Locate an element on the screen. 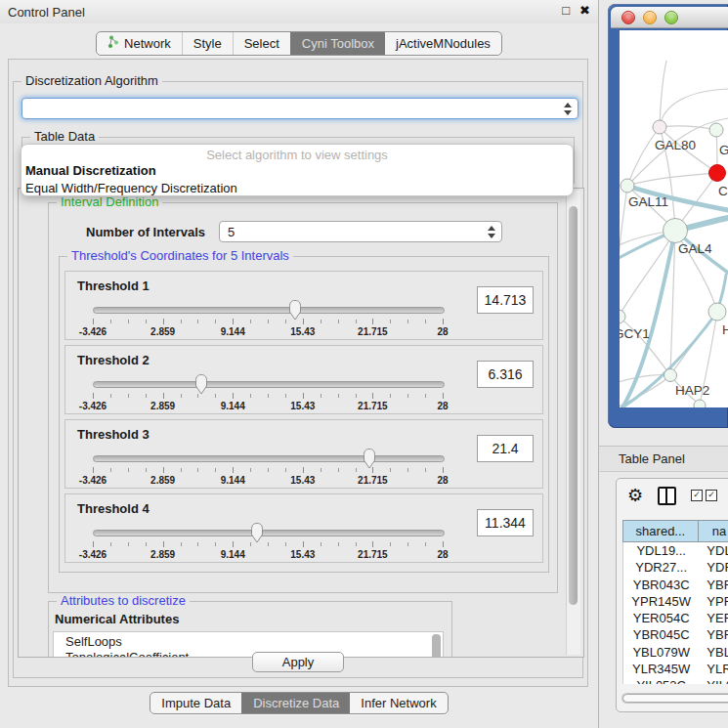  network-canvas: GAL80GACGAL11GAL4HGCY1HAP2 is located at coordinates (674, 219).